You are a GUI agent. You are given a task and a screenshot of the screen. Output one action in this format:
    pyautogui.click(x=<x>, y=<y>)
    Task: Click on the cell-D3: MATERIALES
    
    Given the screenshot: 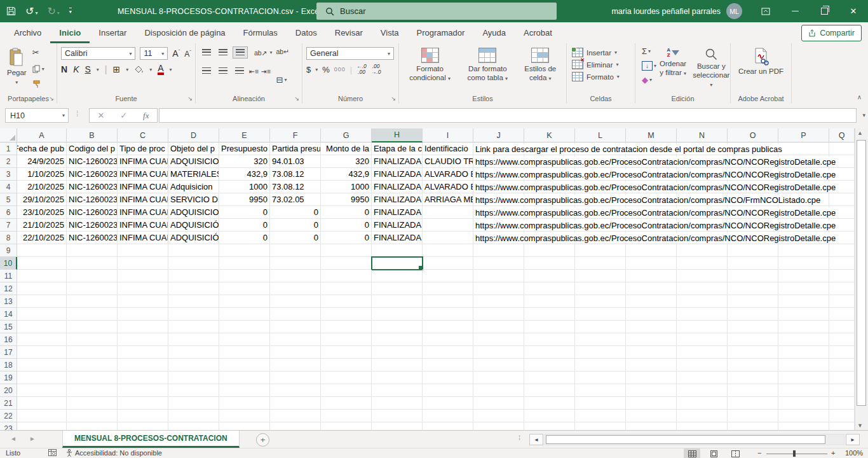 What is the action you would take?
    pyautogui.click(x=194, y=174)
    